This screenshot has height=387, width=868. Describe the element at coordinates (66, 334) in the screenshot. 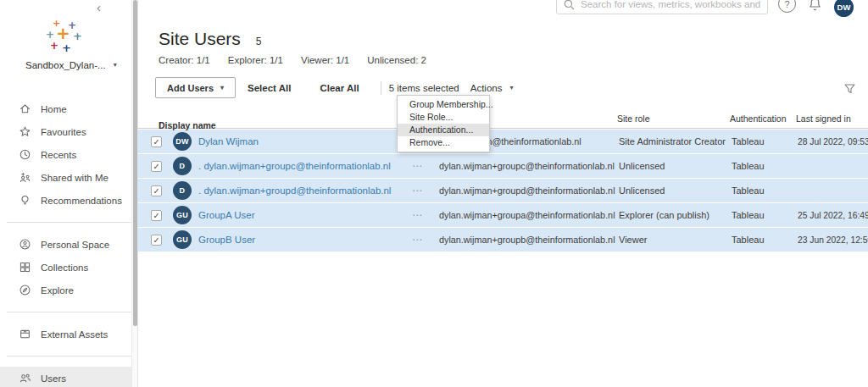

I see `sidebar-item-external-assets: External Assets` at that location.